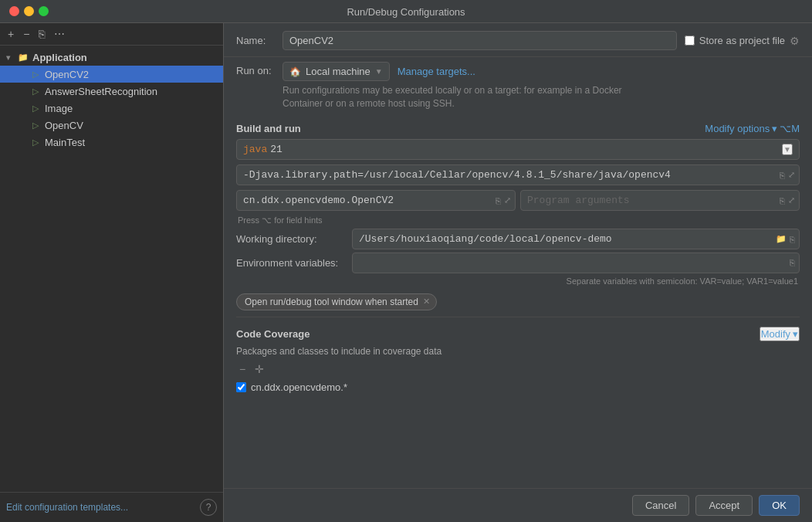 This screenshot has height=522, width=812. Describe the element at coordinates (518, 40) in the screenshot. I see `config-header: Name: Store as project file ⚙` at that location.